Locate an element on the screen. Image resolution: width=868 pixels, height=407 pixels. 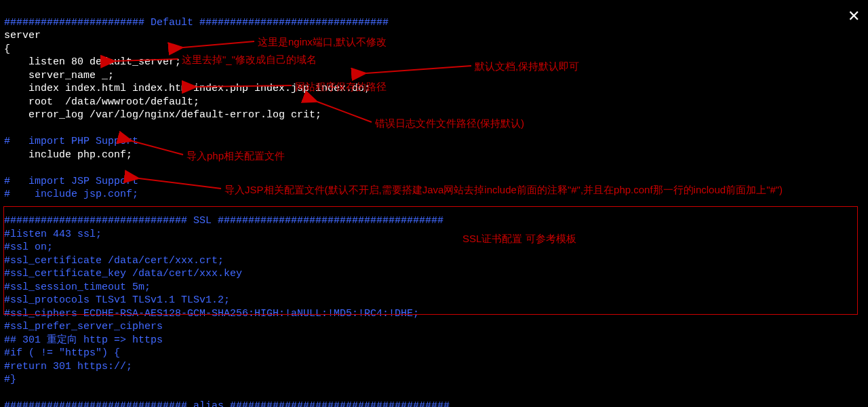
code-line: ############################## alias ###… is located at coordinates (226, 404).